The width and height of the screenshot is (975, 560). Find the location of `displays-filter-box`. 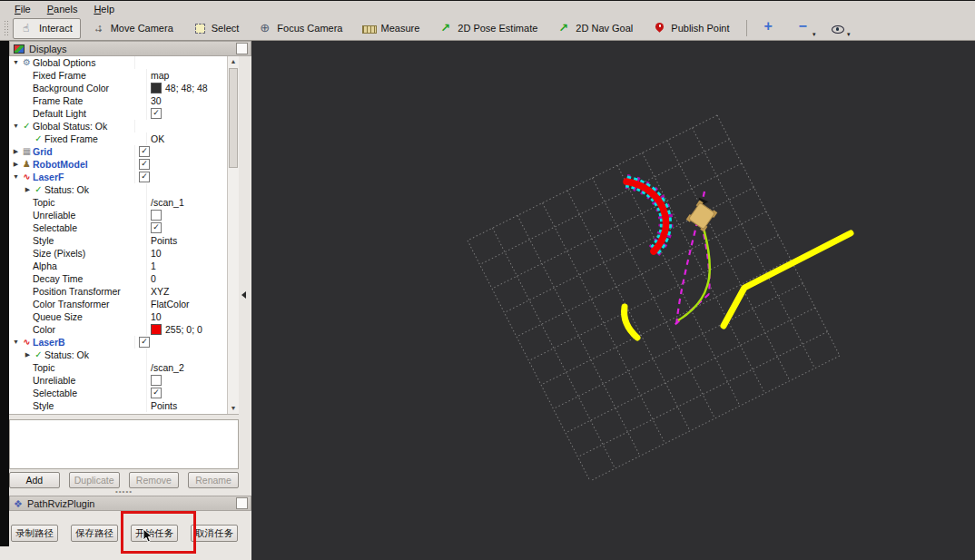

displays-filter-box is located at coordinates (123, 445).